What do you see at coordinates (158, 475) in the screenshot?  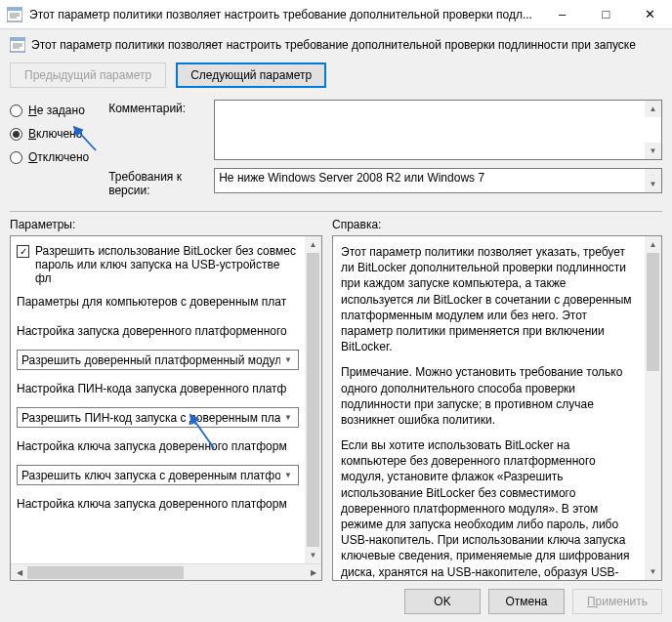 I see `tpm-key-dropdown: Разрешить ключ запуска с доверенным плат…` at bounding box center [158, 475].